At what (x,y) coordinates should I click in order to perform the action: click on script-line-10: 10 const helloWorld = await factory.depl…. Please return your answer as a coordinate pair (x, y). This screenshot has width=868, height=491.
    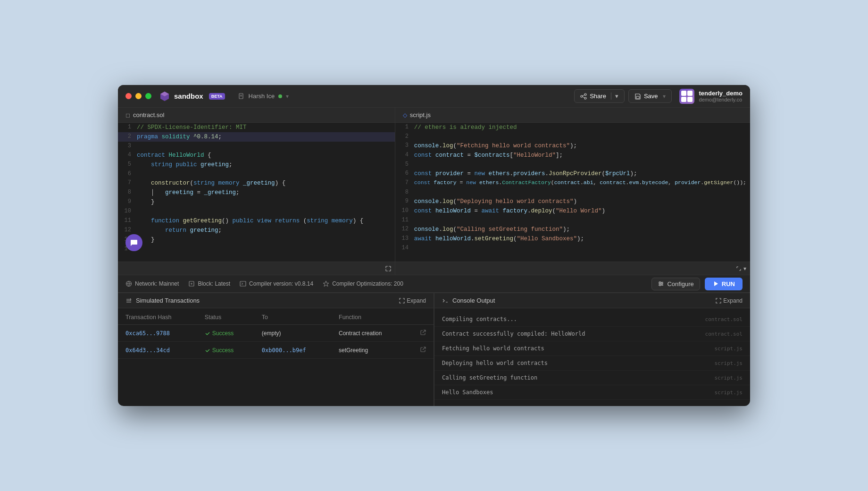
    Looking at the image, I should click on (573, 211).